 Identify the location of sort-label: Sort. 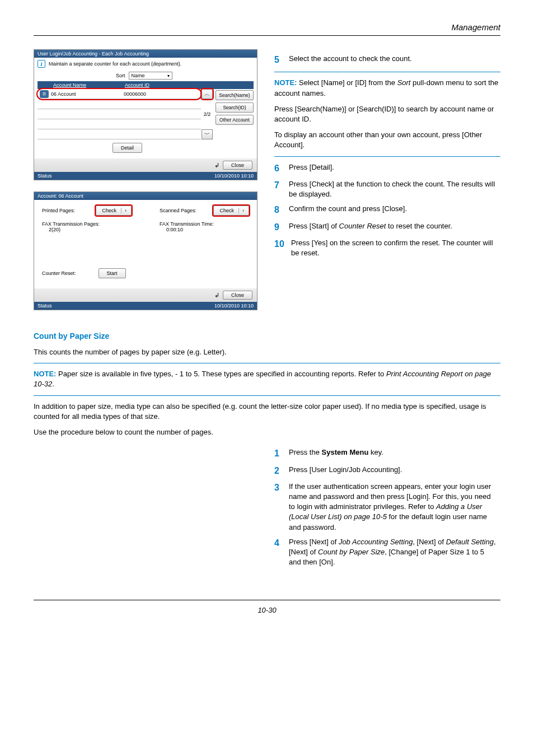
(121, 76).